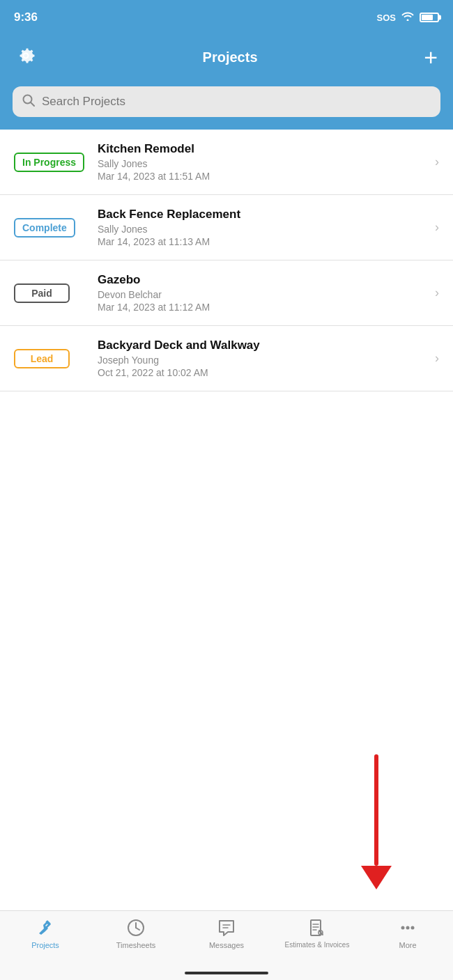 Image resolution: width=453 pixels, height=980 pixels. What do you see at coordinates (26, 57) in the screenshot?
I see `settings-button` at bounding box center [26, 57].